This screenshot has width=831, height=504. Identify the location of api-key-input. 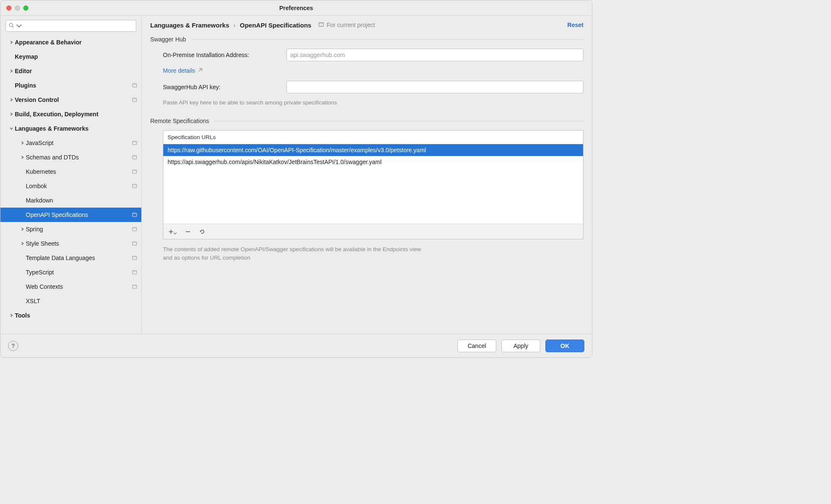
(435, 87).